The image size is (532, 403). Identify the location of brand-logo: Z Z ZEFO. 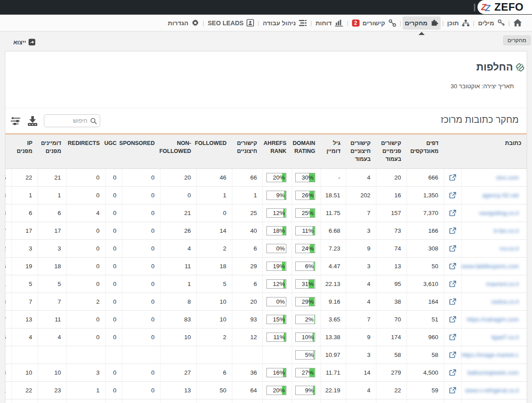
(505, 7).